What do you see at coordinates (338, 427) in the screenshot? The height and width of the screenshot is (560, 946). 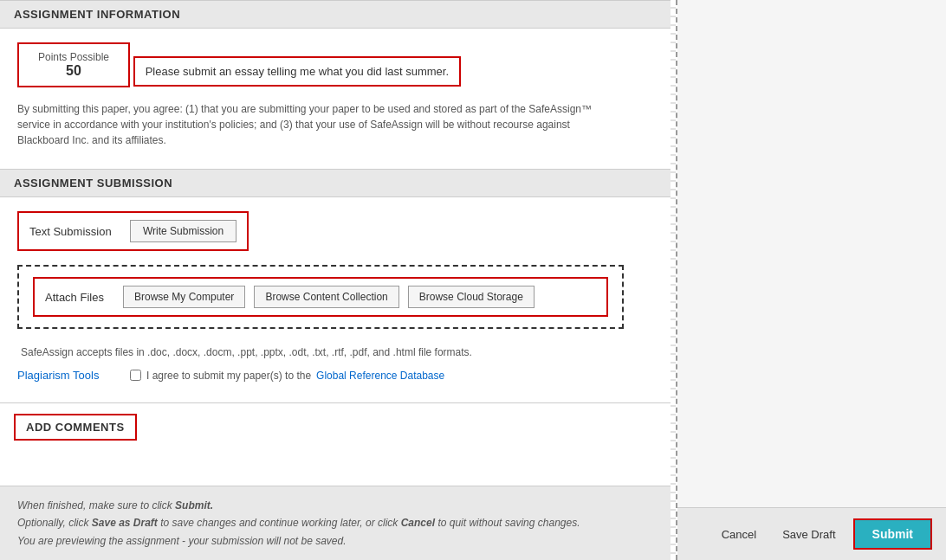 I see `add-comments-section: ADD COMMENTS` at bounding box center [338, 427].